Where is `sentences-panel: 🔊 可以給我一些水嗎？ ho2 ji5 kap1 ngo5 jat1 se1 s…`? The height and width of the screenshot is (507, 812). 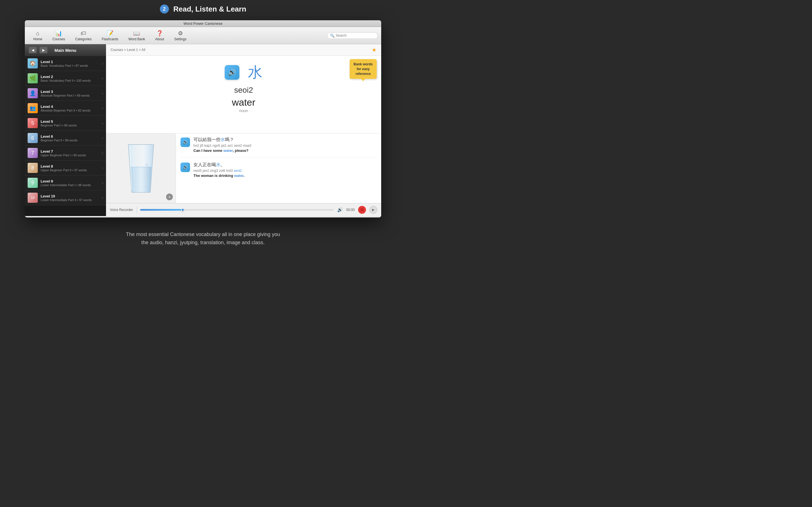 sentences-panel: 🔊 可以給我一些水嗎？ ho2 ji5 kap1 ngo5 jat1 se1 s… is located at coordinates (278, 168).